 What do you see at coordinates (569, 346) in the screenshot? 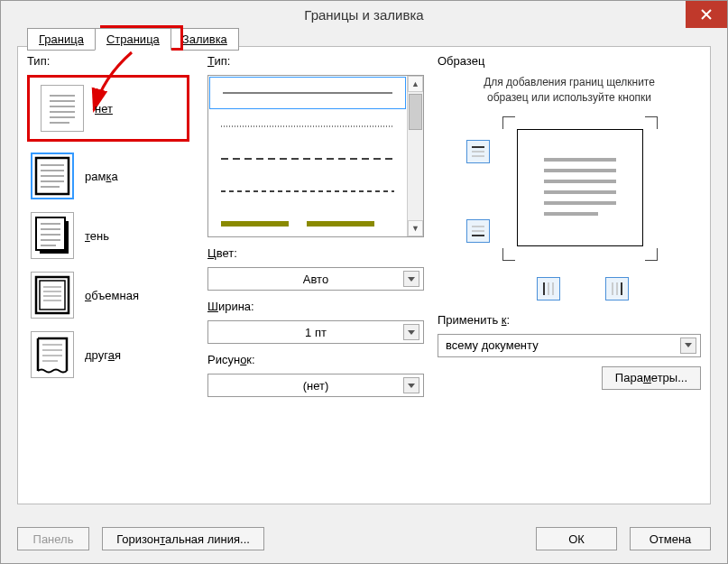
I see `apply-combo: всему документу` at bounding box center [569, 346].